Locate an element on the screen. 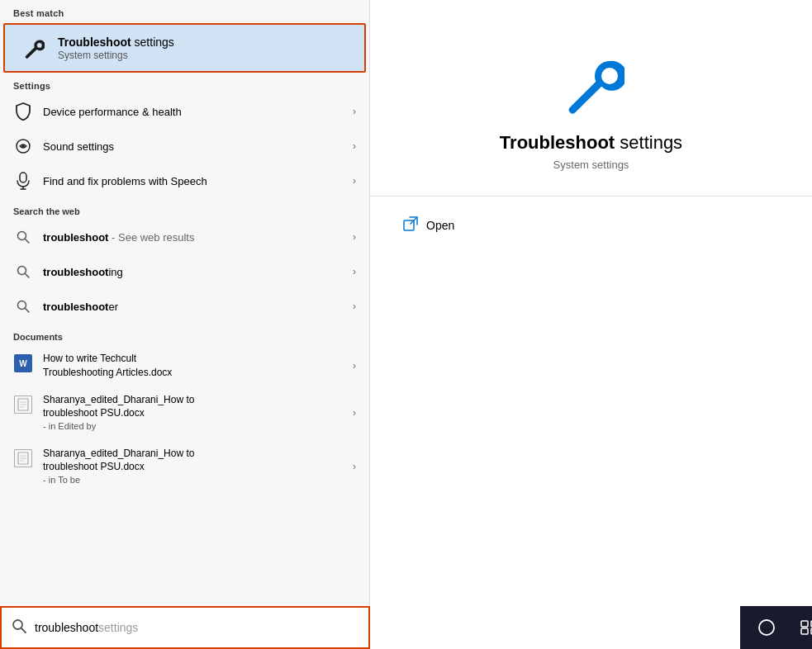 The width and height of the screenshot is (812, 649). sound-item-label: Sound settings is located at coordinates (198, 147).